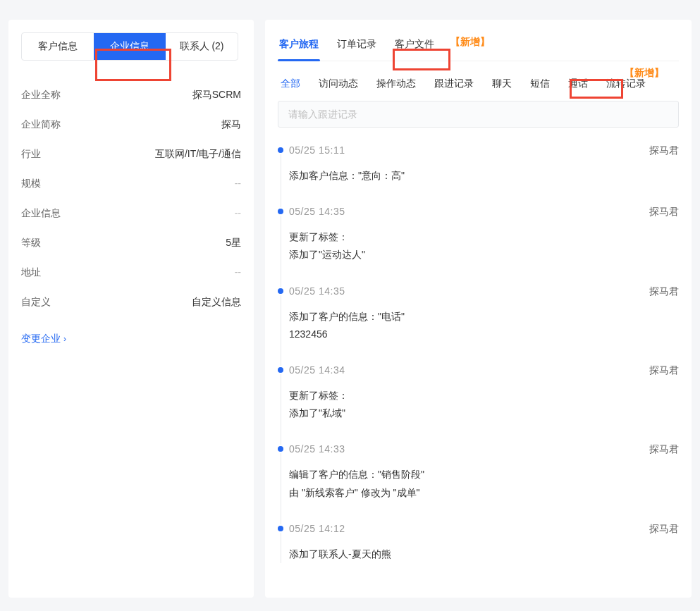 This screenshot has height=611, width=700. Describe the element at coordinates (484, 245) in the screenshot. I see `timeline-item: 05/25 14:35探马君更新了标签：添加了"运动达人"` at that location.